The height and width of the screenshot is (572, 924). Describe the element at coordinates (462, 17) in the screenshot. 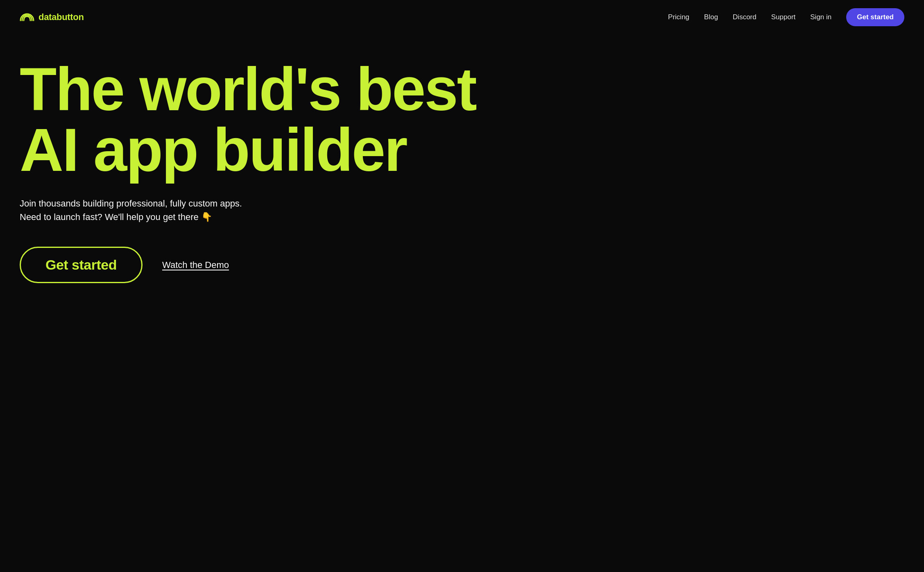

I see `navbar: databutton Pricing Blog Discord Support …` at that location.